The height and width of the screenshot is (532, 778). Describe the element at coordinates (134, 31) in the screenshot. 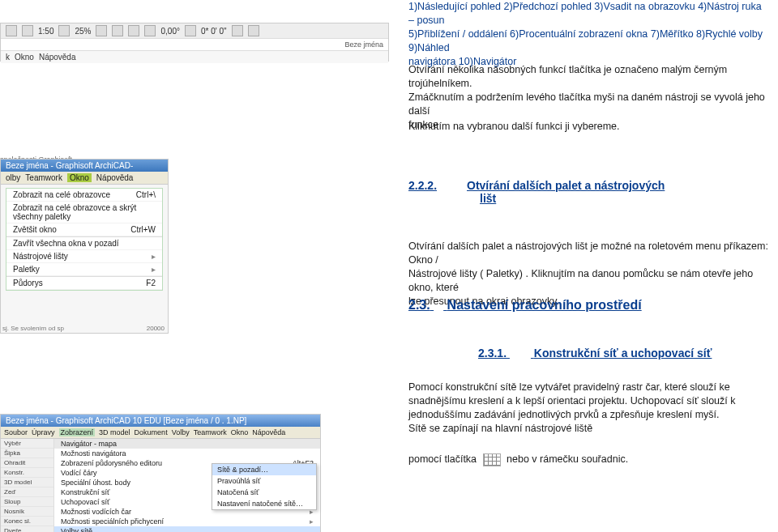

I see `misc-icon-a` at that location.